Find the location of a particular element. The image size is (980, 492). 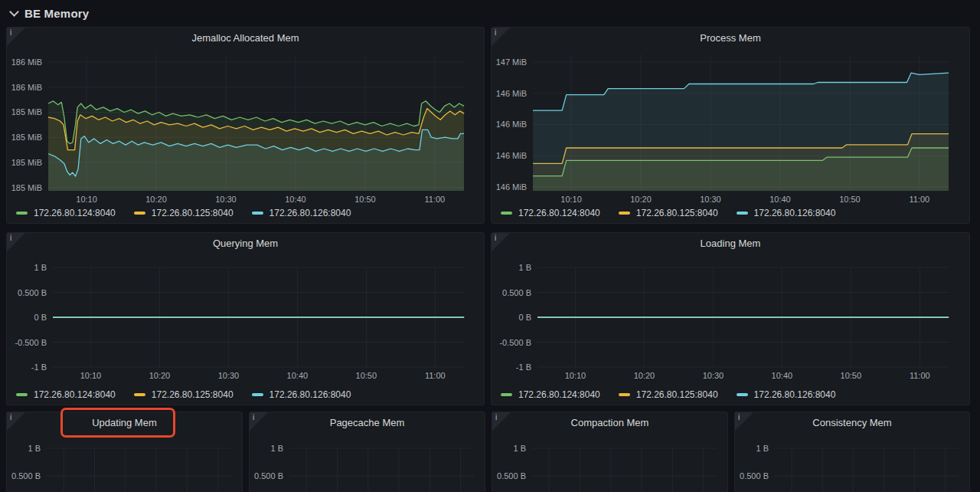

chart-compaction-mem: 1 B0.500 B is located at coordinates (609, 463).